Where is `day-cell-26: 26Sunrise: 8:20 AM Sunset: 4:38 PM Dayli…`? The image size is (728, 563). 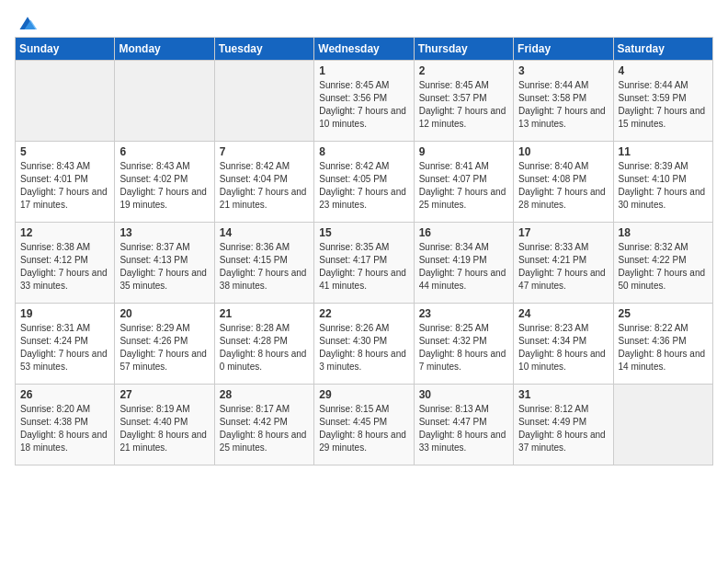
day-cell-26: 26Sunrise: 8:20 AM Sunset: 4:38 PM Dayli… is located at coordinates (65, 425).